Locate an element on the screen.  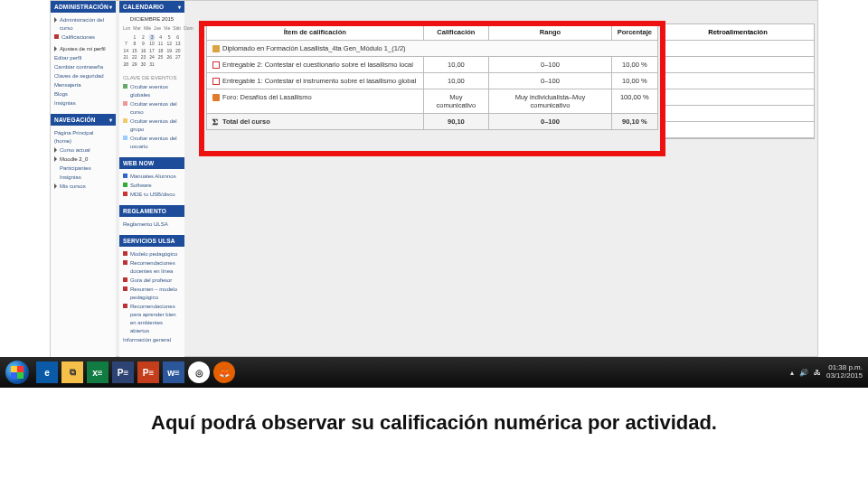
table-row: Foro: Desafíos del Lasallismo Muy comuni… is located at coordinates (432, 101).